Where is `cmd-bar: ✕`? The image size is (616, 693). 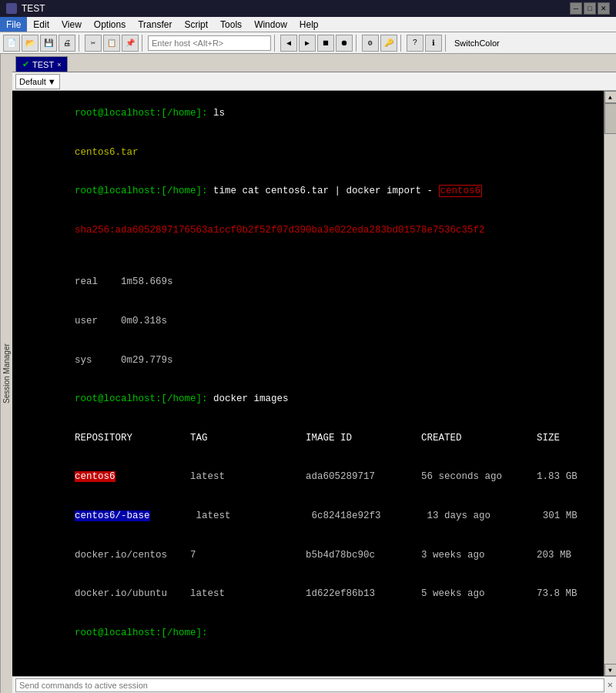
cmd-bar: ✕ is located at coordinates (314, 685).